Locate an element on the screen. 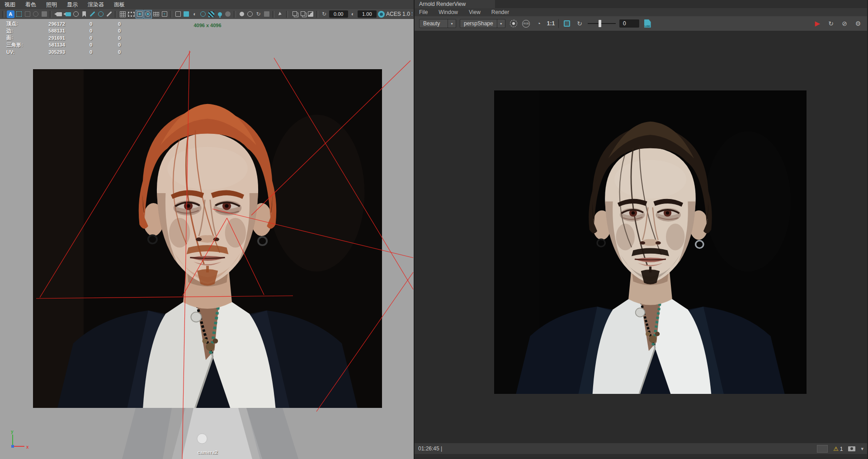 The image size is (868, 459). resolution-gate-label: 4096 x 4096 is located at coordinates (207, 25).